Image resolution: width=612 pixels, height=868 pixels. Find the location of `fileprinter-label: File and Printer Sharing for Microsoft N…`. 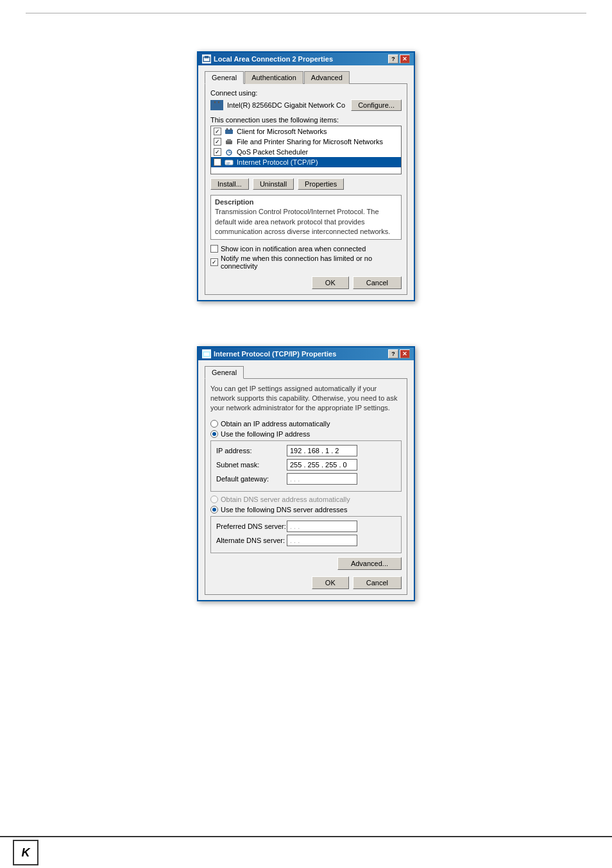

fileprinter-label: File and Printer Sharing for Microsoft N… is located at coordinates (310, 142).